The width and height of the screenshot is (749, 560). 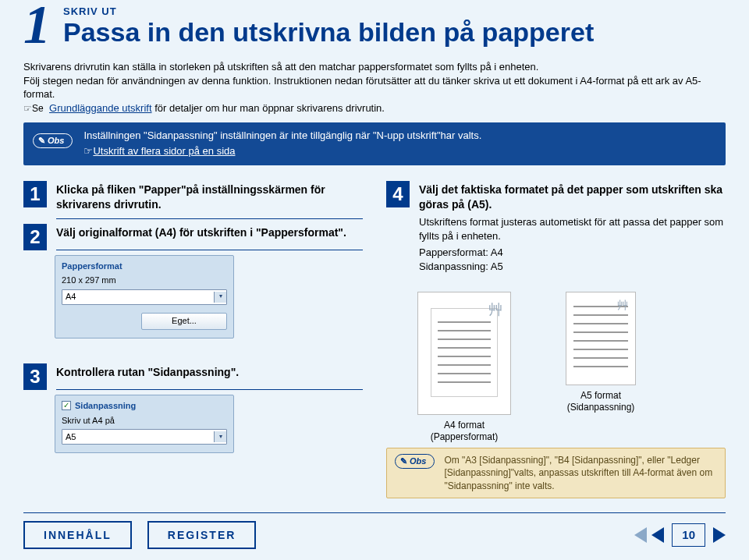 I want to click on section-number: 1, so click(x=36, y=25).